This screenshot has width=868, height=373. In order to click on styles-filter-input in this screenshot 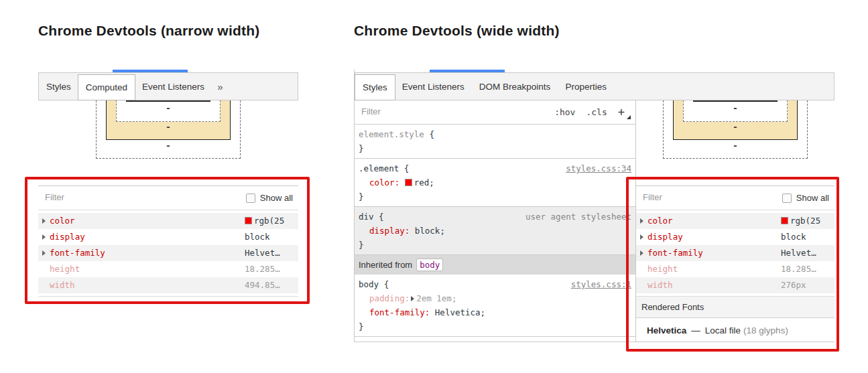, I will do `click(401, 111)`.